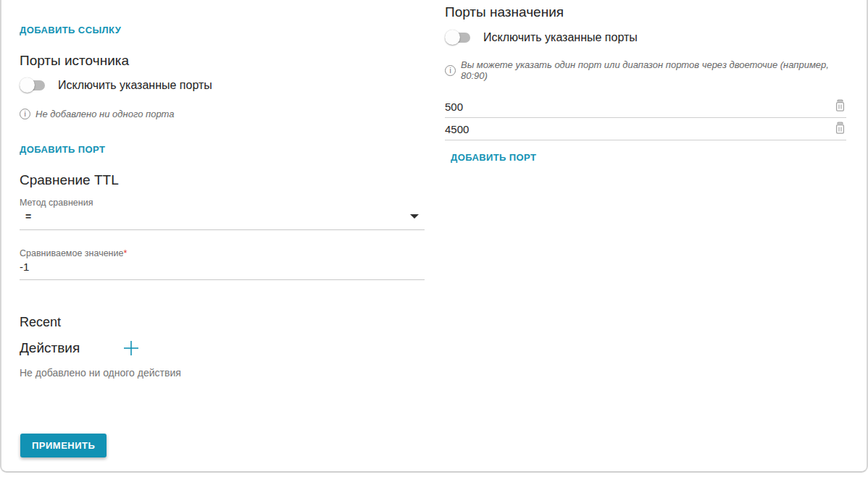  Describe the element at coordinates (646, 118) in the screenshot. I see `dest-ports-list` at that location.